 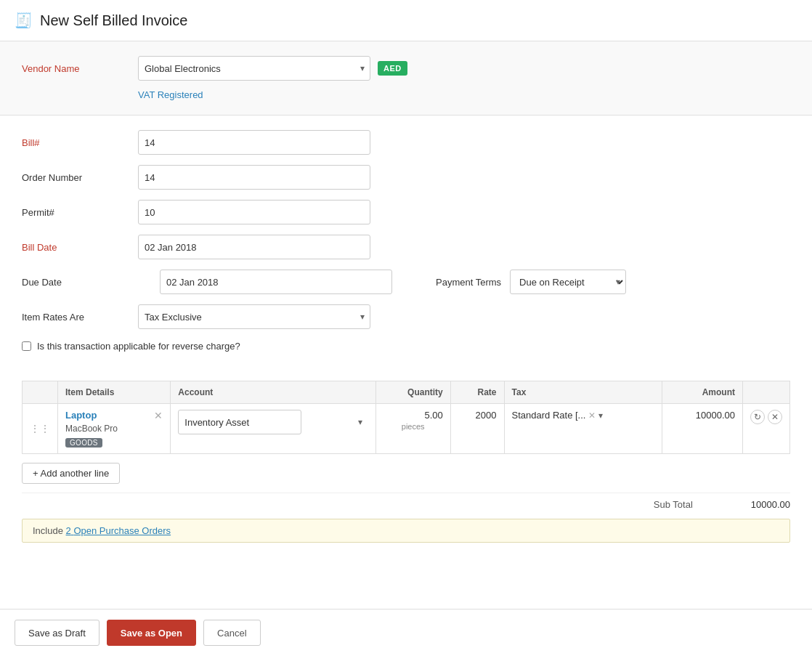 I want to click on order-number-label: Order Number, so click(x=80, y=177).